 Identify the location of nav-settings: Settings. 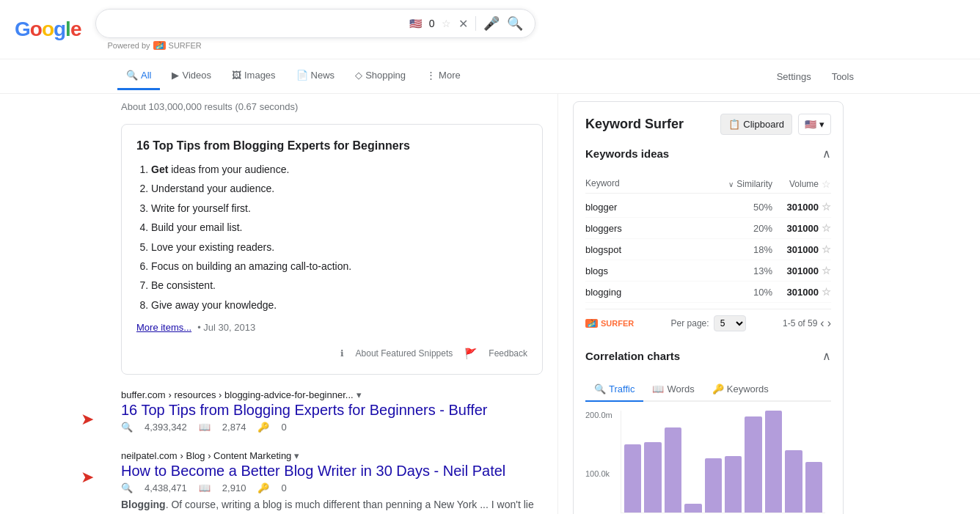
(794, 76).